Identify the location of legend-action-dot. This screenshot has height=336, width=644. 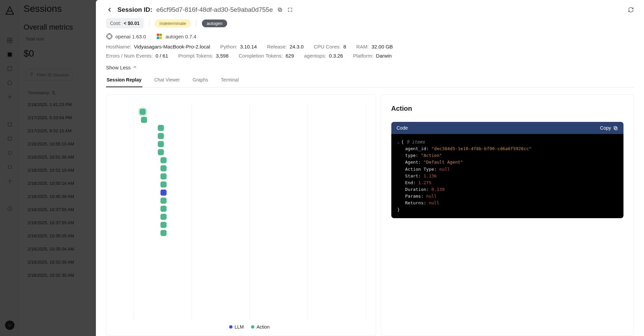
(253, 327).